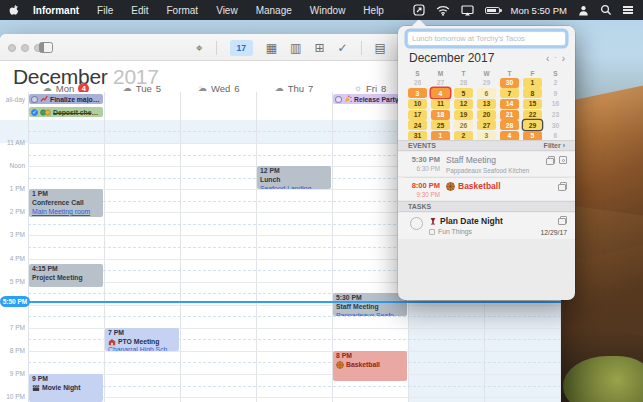  What do you see at coordinates (370, 304) in the screenshot?
I see `event-staff-meeting: 5:30 PMStaff MeetingPappadeaux Seafood K…` at bounding box center [370, 304].